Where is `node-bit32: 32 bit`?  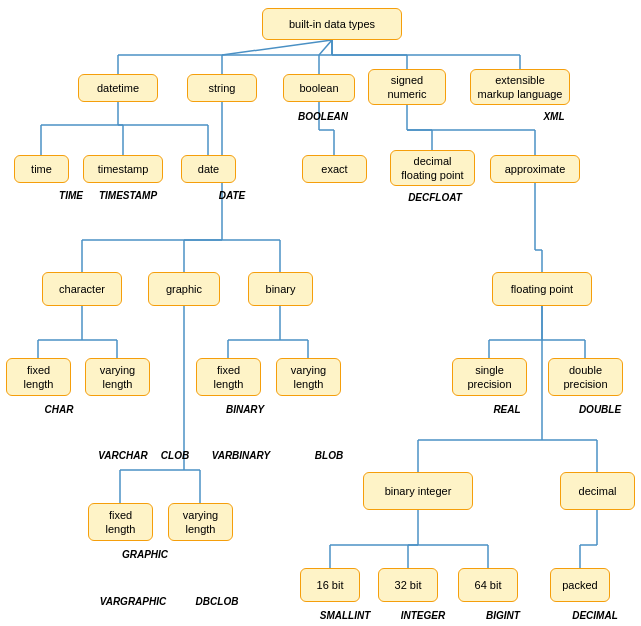
node-bit32: 32 bit is located at coordinates (408, 585).